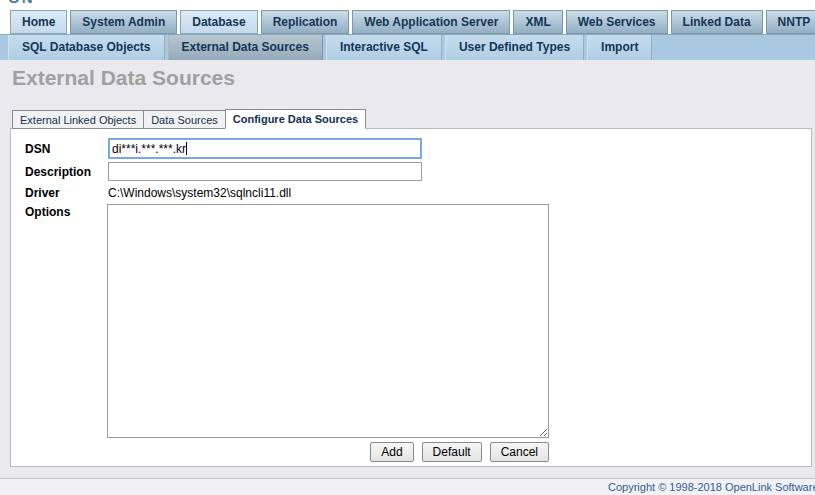 This screenshot has width=815, height=495. What do you see at coordinates (124, 78) in the screenshot?
I see `page-title: External Data Sources` at bounding box center [124, 78].